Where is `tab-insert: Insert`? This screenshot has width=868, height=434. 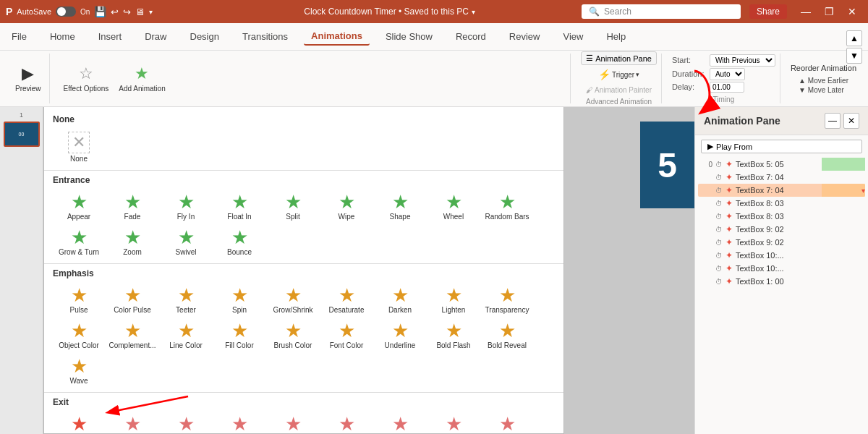
tab-insert: Insert is located at coordinates (110, 36).